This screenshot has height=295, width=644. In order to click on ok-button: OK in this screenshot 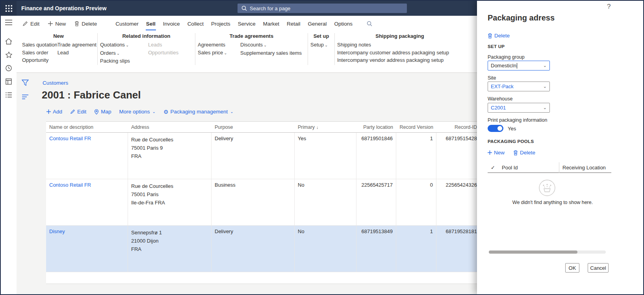, I will do `click(572, 268)`.